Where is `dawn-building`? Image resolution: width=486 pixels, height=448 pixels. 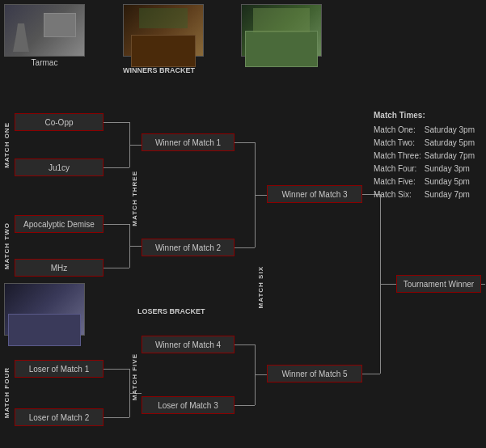 dawn-building is located at coordinates (281, 49).